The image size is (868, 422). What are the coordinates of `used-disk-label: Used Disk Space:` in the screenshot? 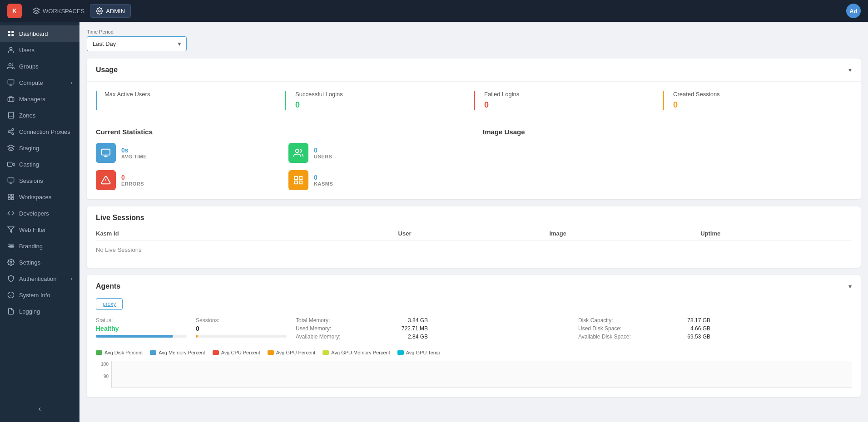 It's located at (600, 329).